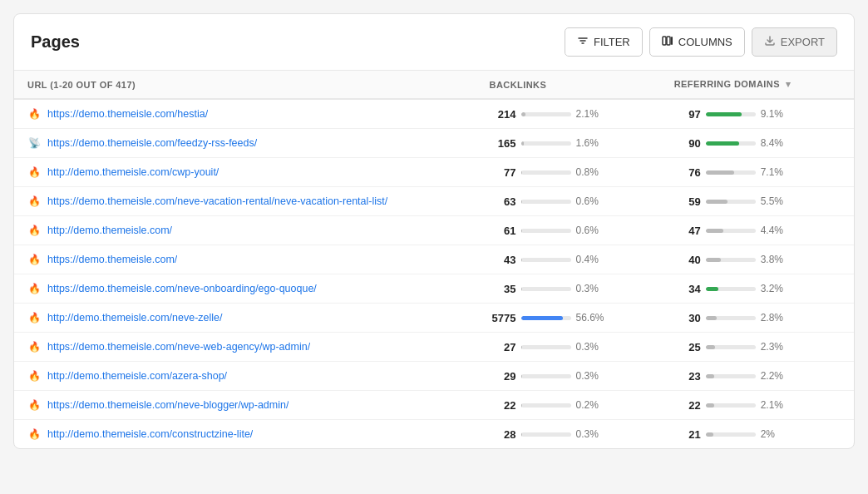 This screenshot has width=868, height=494. Describe the element at coordinates (757, 348) in the screenshot. I see `refdomains-cell: 25 2.3%` at that location.